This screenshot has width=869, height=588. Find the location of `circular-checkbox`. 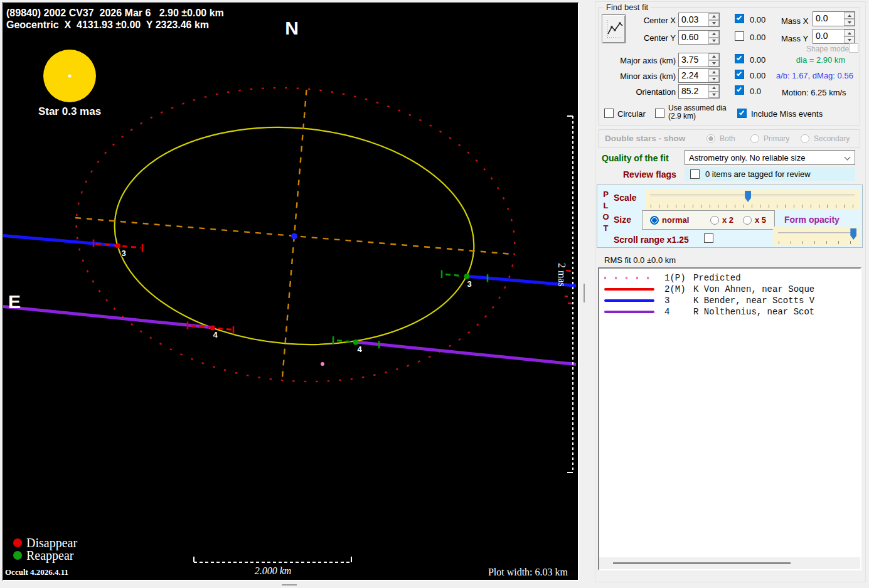

circular-checkbox is located at coordinates (609, 113).